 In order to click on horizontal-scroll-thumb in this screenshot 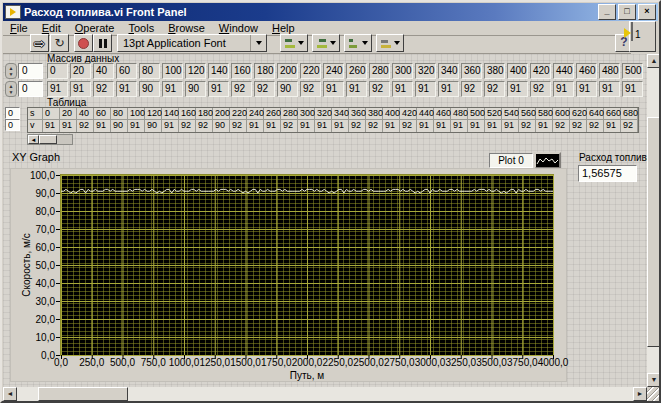, I will do `click(83, 394)`.